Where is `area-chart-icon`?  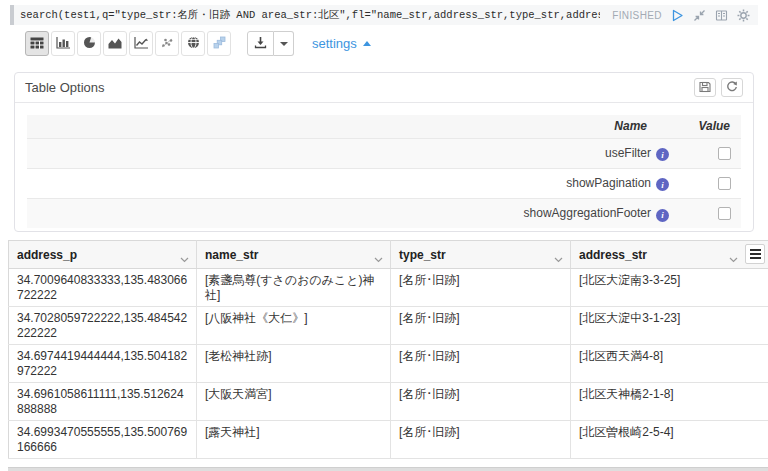
area-chart-icon is located at coordinates (115, 44).